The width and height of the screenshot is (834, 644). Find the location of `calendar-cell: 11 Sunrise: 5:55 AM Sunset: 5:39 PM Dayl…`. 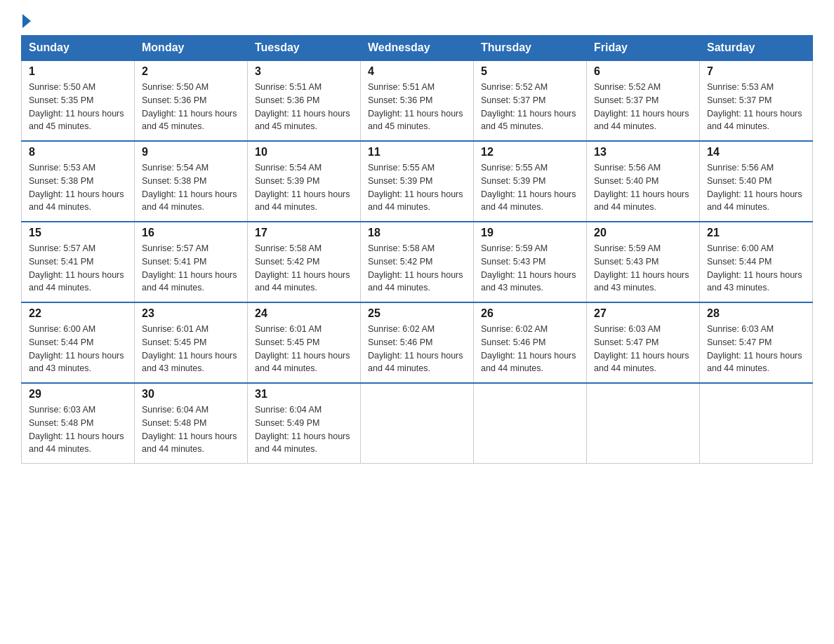

calendar-cell: 11 Sunrise: 5:55 AM Sunset: 5:39 PM Dayl… is located at coordinates (417, 181).